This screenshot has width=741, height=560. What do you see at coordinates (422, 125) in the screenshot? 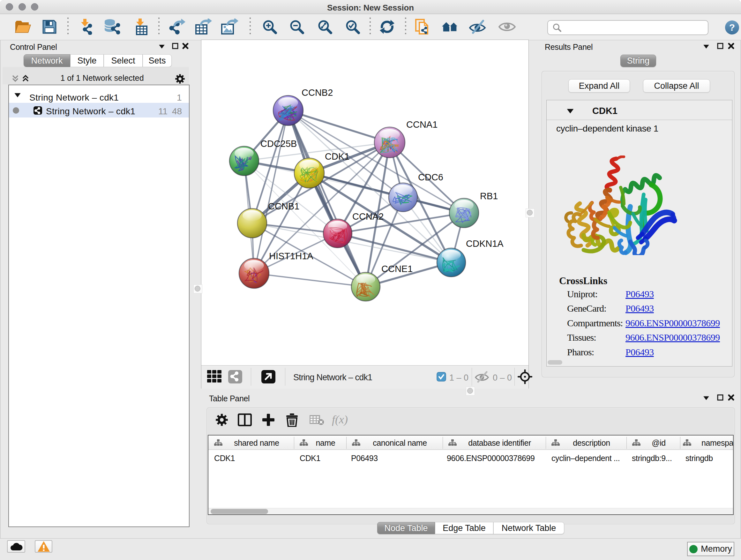
I see `svg-text: CCNA1` at bounding box center [422, 125].